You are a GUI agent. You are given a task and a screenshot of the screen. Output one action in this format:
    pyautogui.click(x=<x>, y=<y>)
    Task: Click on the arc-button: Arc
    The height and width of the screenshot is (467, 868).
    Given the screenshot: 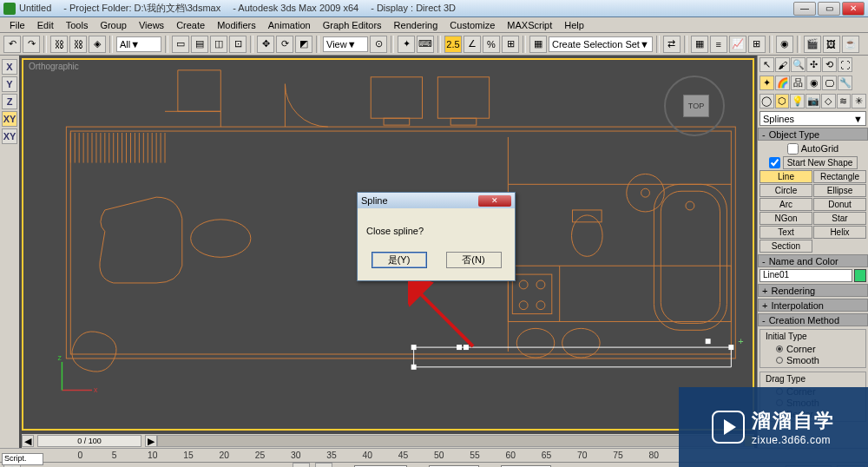 What is the action you would take?
    pyautogui.click(x=786, y=205)
    